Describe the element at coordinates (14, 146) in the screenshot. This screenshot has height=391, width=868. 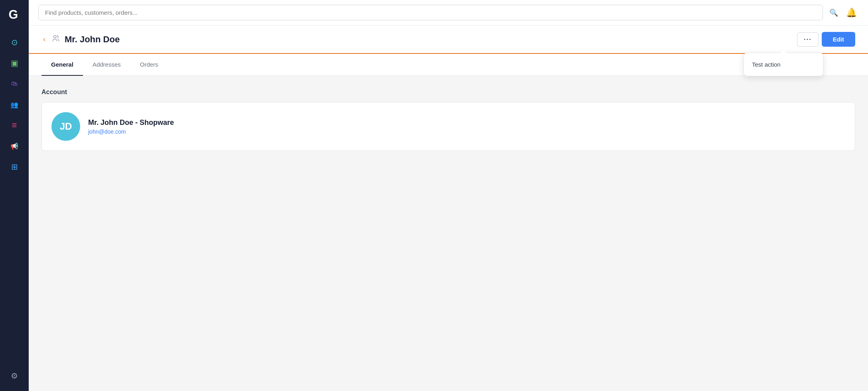
I see `sidebar-item-campaigns: 📢` at that location.